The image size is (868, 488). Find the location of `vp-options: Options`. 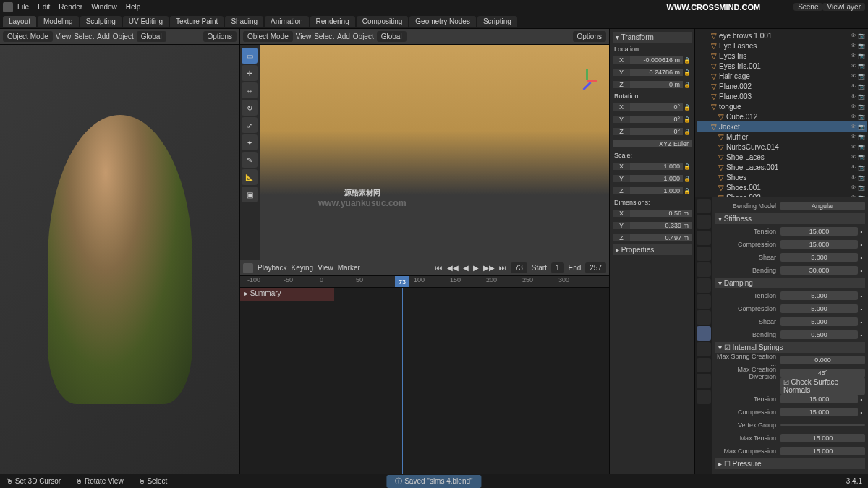

vp-options: Options is located at coordinates (220, 36).